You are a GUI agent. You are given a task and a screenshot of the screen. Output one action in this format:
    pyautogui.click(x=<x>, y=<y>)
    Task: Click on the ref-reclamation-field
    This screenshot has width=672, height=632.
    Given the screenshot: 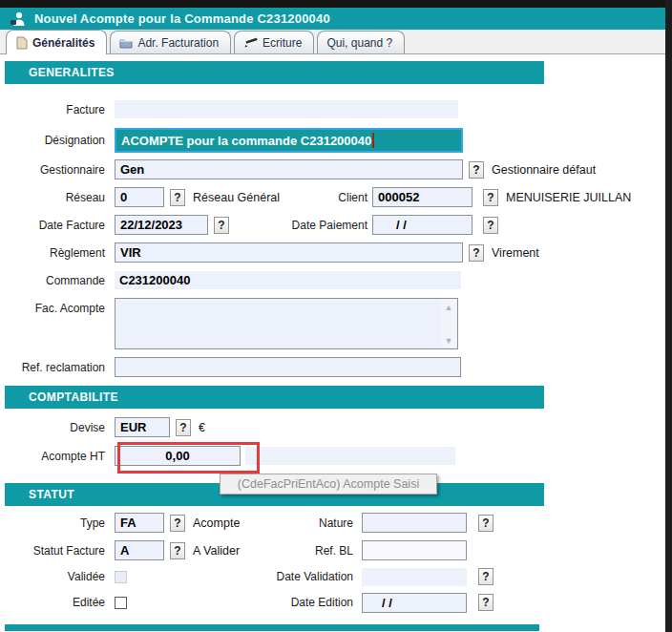 What is the action you would take?
    pyautogui.click(x=288, y=367)
    